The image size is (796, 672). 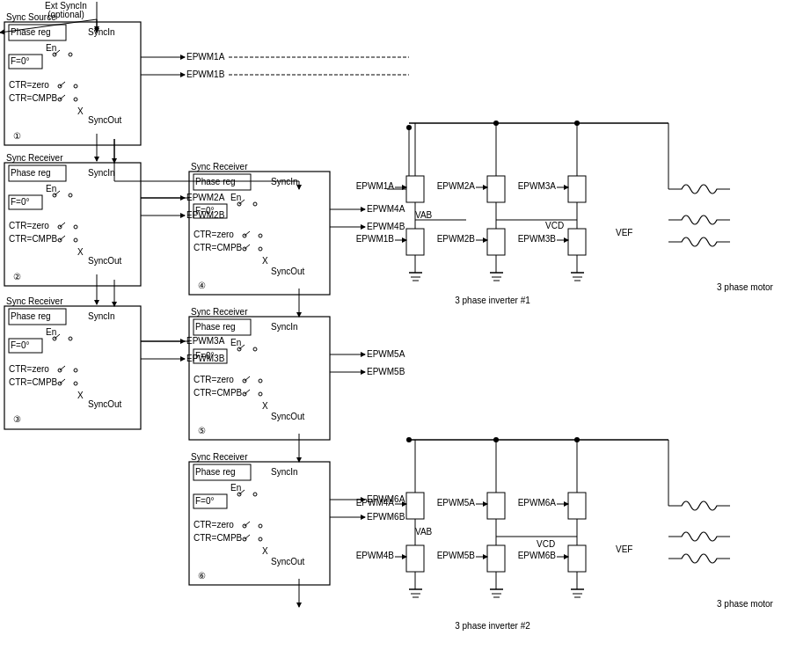 I want to click on epwm1b-label: EPWM1B, so click(x=206, y=74).